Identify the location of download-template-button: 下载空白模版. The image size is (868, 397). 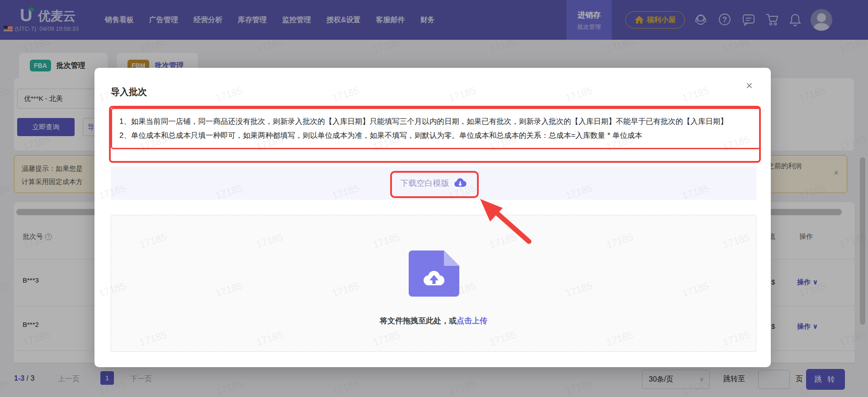
(434, 183).